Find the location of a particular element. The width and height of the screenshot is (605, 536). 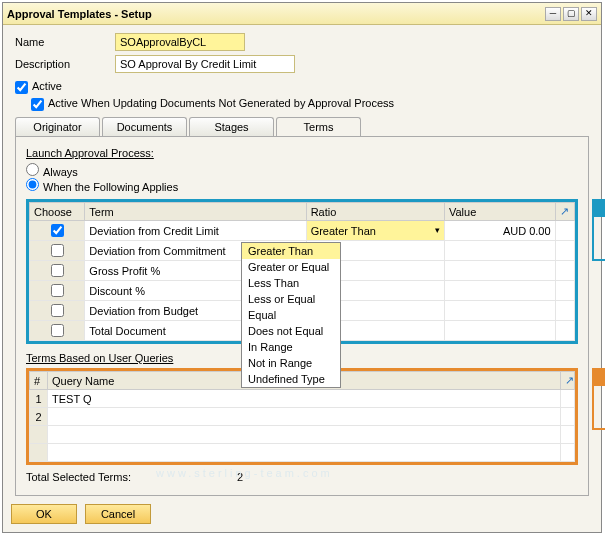

window-title: Approval Templates - Setup is located at coordinates (80, 14).